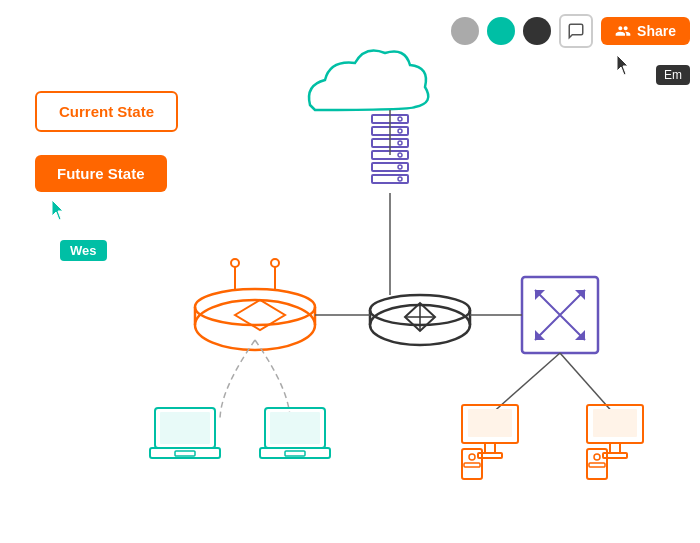 The width and height of the screenshot is (700, 543). Describe the element at coordinates (501, 31) in the screenshot. I see `color-swatch-teal` at that location.